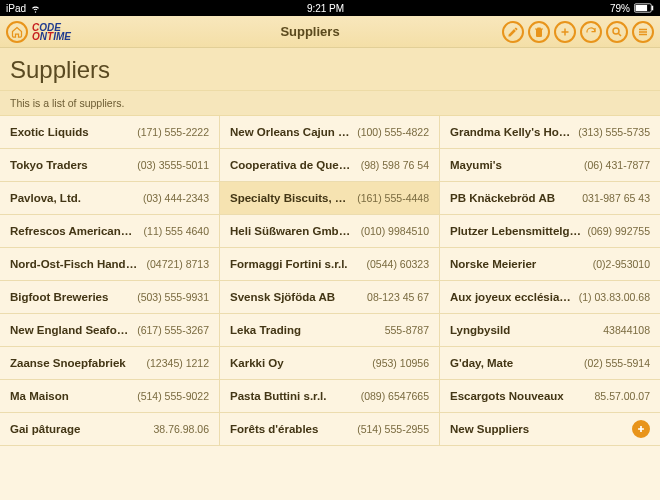 The width and height of the screenshot is (660, 500). What do you see at coordinates (290, 132) in the screenshot?
I see `supplier-name: New Orleans Cajun Deli...` at bounding box center [290, 132].